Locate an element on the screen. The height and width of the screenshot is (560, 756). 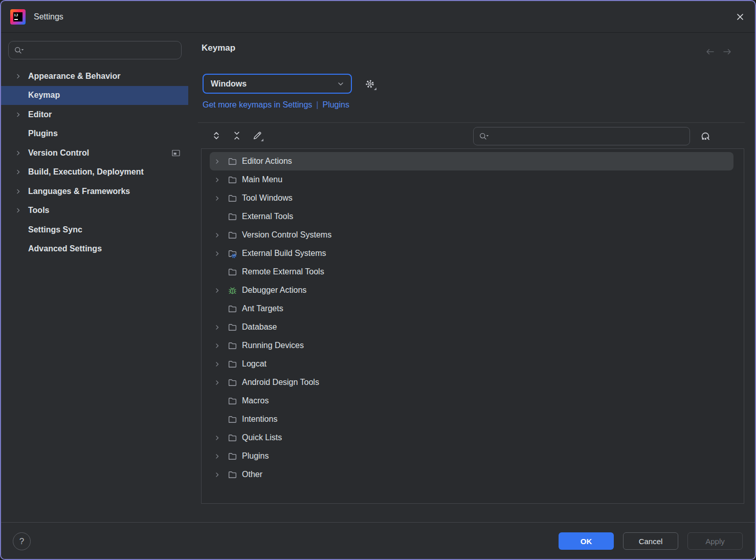
tree-row-main-menu: Main Menu is located at coordinates (472, 180).